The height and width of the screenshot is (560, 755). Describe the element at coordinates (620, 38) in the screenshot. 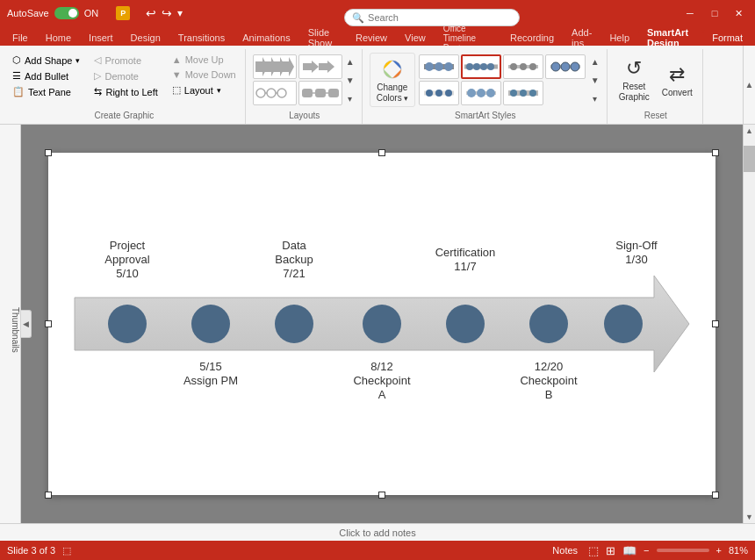

I see `tab-help: Help` at that location.